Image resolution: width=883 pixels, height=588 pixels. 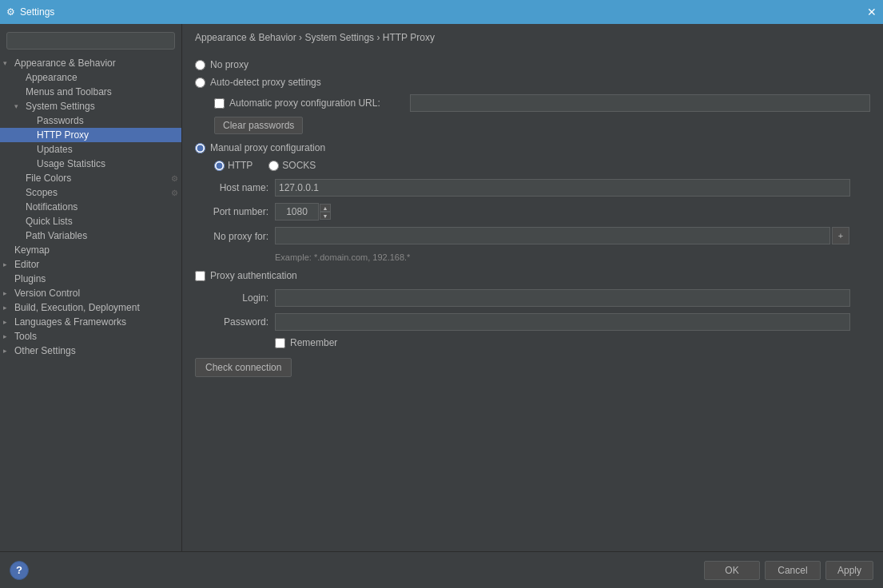 I want to click on proxy-auth-row: Proxy authentication, so click(x=532, y=276).